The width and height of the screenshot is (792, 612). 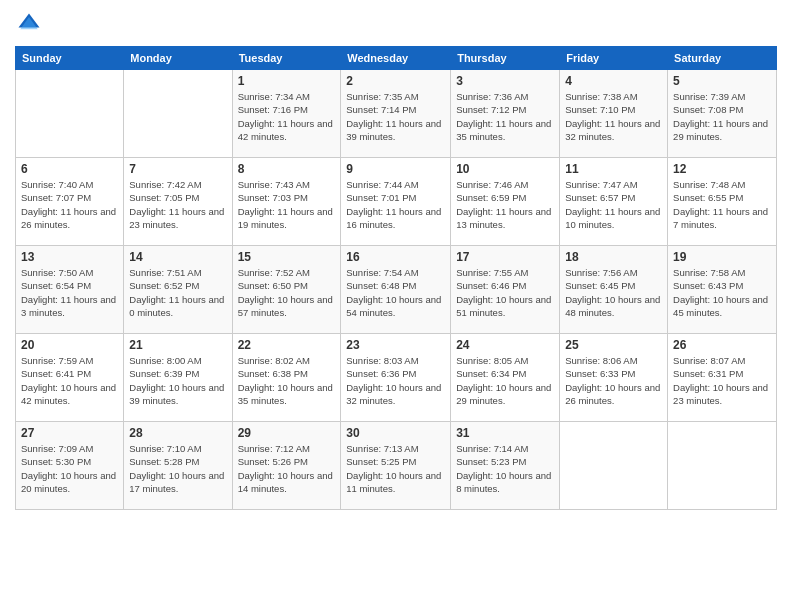 What do you see at coordinates (70, 468) in the screenshot?
I see `day-info: Sunrise: 7:09 AM Sunset: 5:30 PM Dayligh…` at bounding box center [70, 468].